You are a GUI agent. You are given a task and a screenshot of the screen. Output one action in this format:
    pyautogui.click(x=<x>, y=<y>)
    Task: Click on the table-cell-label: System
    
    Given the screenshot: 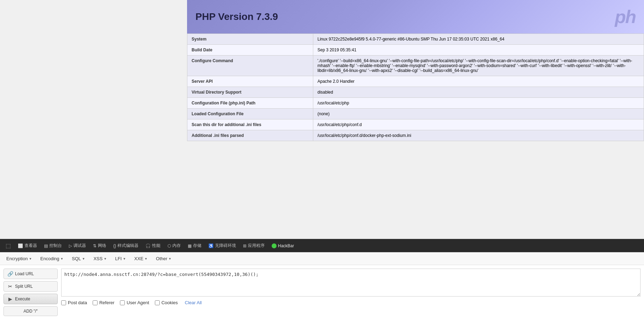 What is the action you would take?
    pyautogui.click(x=250, y=39)
    